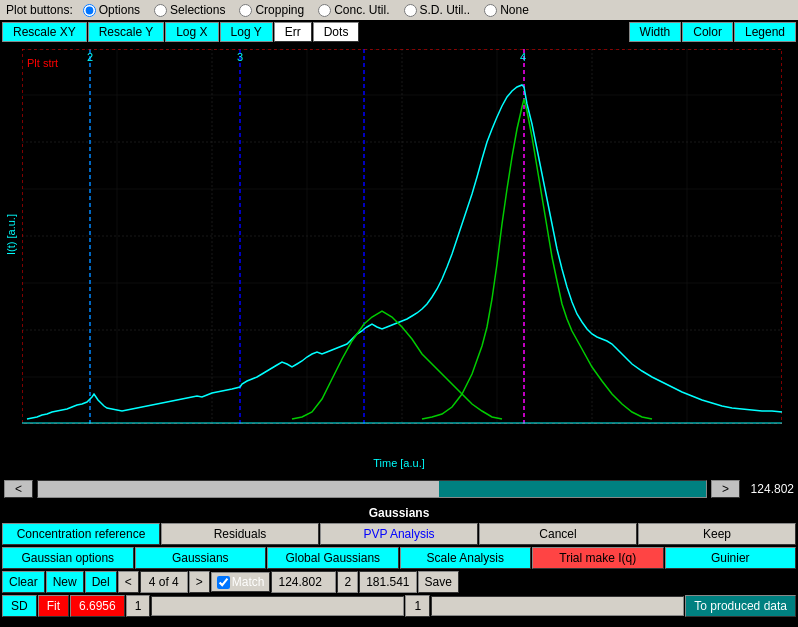 This screenshot has width=798, height=627. What do you see at coordinates (40, 10) in the screenshot?
I see `plot-buttons-label: Plot buttons:` at bounding box center [40, 10].